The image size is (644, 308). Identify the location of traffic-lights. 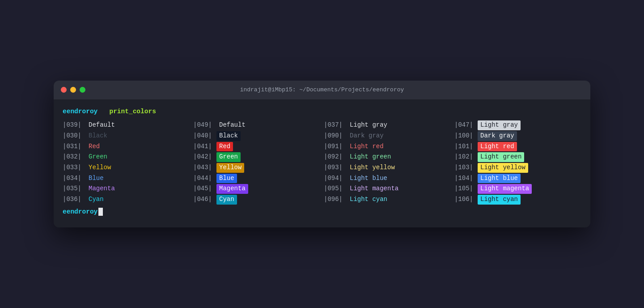
(73, 90).